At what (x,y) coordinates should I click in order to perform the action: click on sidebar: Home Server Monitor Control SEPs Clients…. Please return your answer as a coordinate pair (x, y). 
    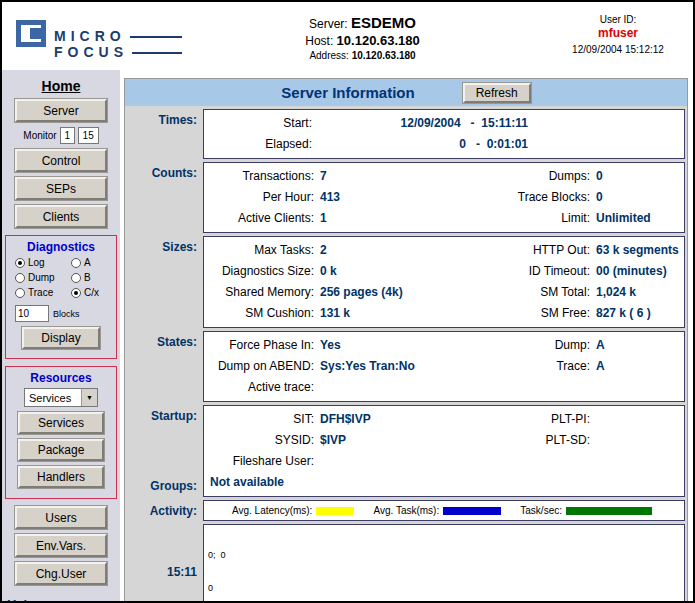
    Looking at the image, I should click on (61, 336).